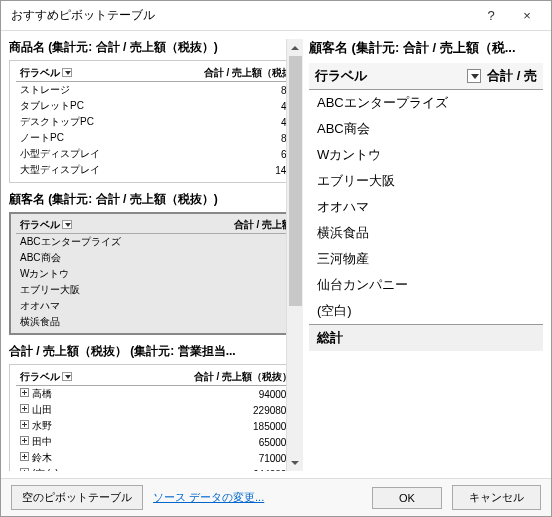 The image size is (552, 517). What do you see at coordinates (156, 170) in the screenshot?
I see `table-row: 大型ディスプレイ140` at bounding box center [156, 170].